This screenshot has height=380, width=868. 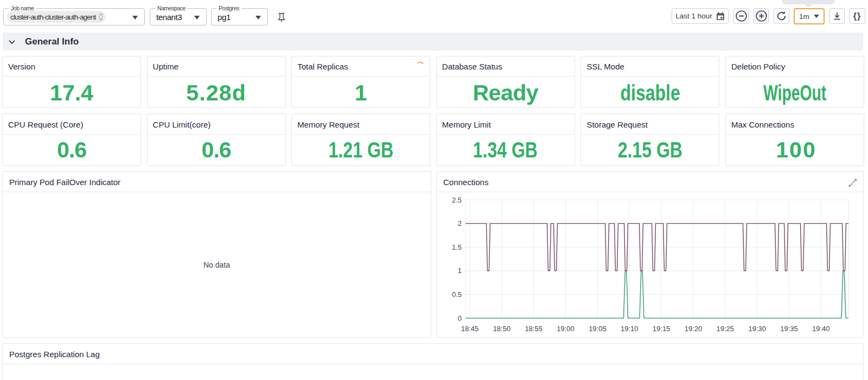 What do you see at coordinates (598, 329) in the screenshot?
I see `svg-text: 19:05` at bounding box center [598, 329].